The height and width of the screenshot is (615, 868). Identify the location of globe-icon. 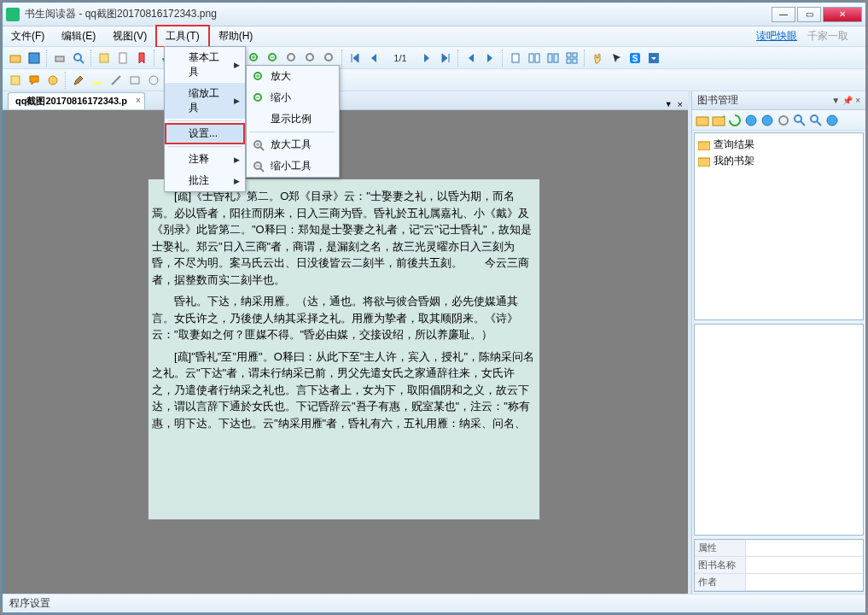
(751, 120).